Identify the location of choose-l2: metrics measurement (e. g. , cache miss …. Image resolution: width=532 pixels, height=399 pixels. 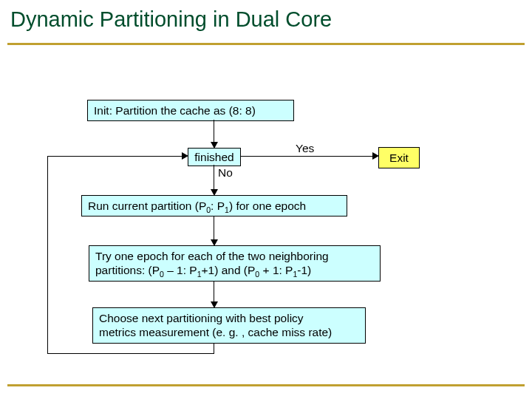
(229, 332).